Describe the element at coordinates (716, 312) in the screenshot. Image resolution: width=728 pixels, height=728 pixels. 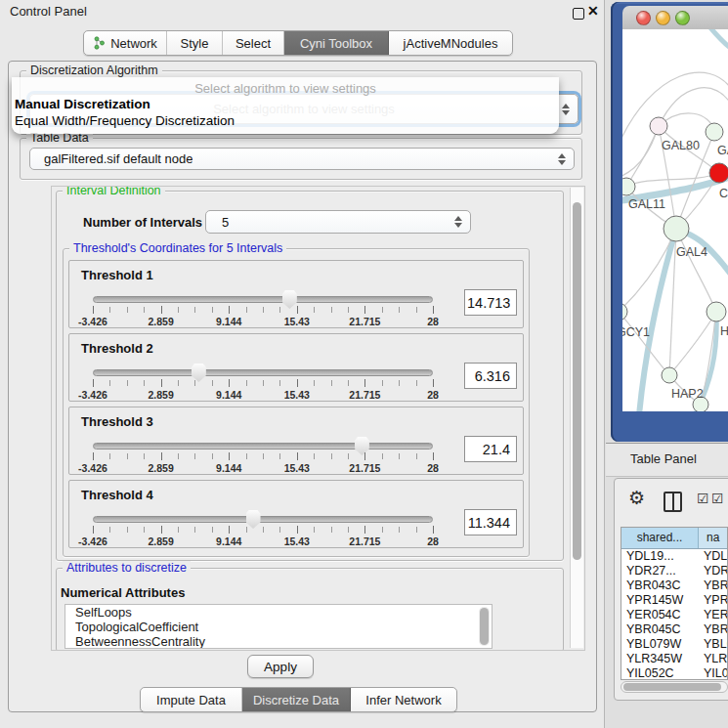
I see `network-node-h` at that location.